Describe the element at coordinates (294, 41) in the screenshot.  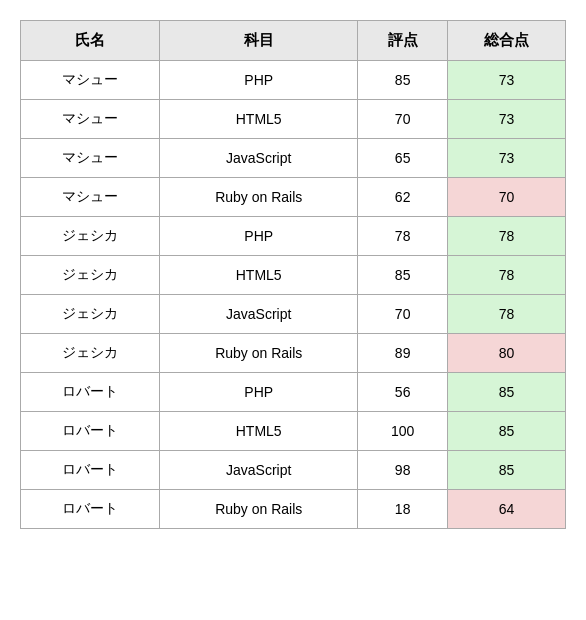
I see `table-header-row: 氏名 科目 評点 総合点` at that location.